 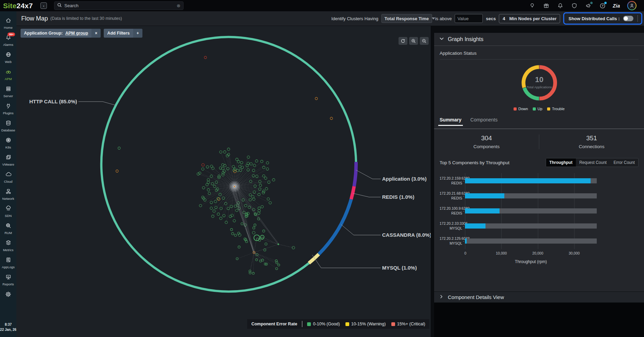 I want to click on sidebar-collapse-icon: ‹, so click(x=44, y=5).